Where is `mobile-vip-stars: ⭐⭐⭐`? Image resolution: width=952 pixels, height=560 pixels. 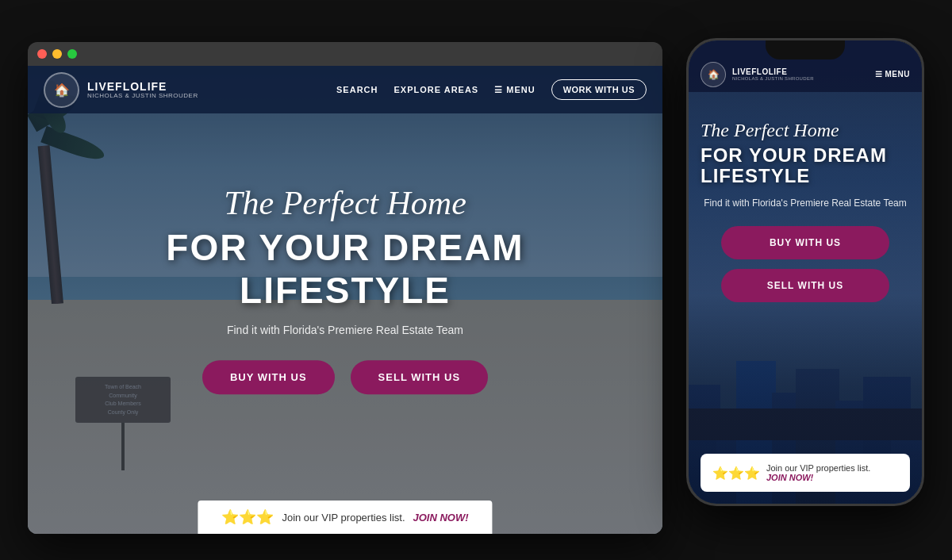 mobile-vip-stars: ⭐⭐⭐ is located at coordinates (736, 473).